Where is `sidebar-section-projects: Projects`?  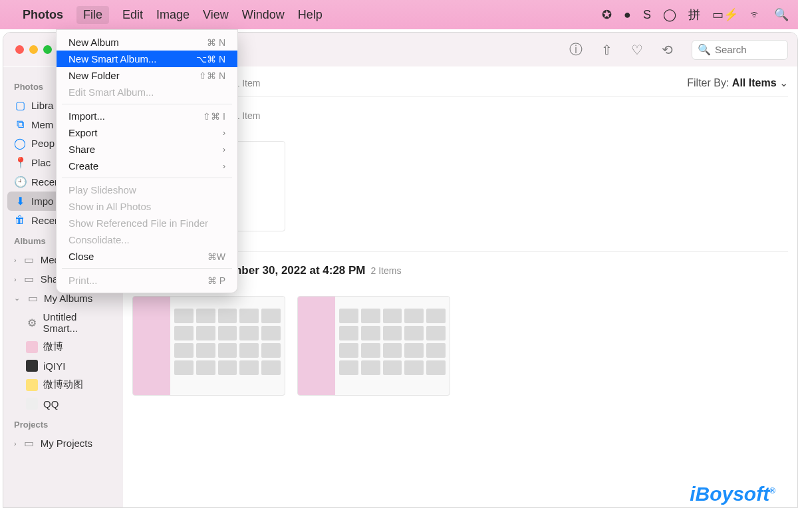 sidebar-section-projects: Projects is located at coordinates (63, 423).